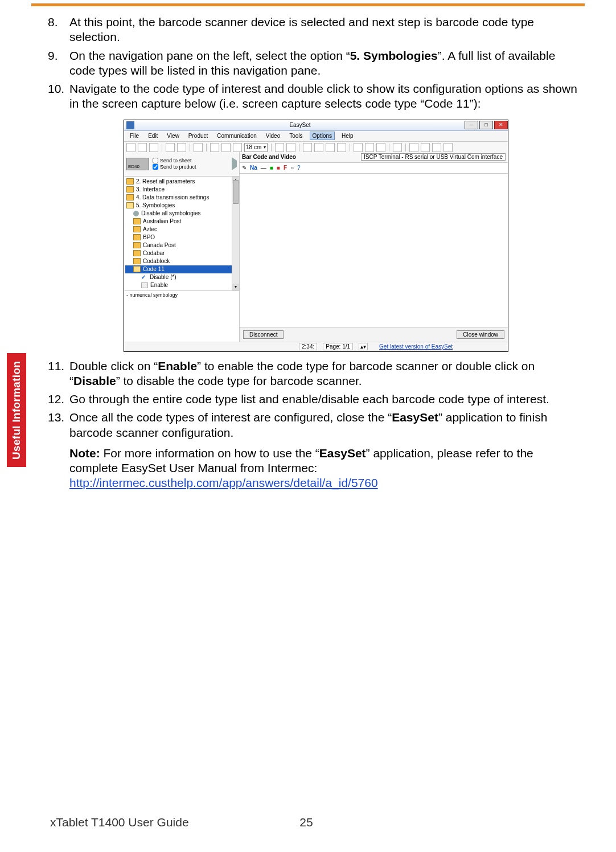 The height and width of the screenshot is (852, 616). I want to click on disconnect-button: Disconnect, so click(263, 335).